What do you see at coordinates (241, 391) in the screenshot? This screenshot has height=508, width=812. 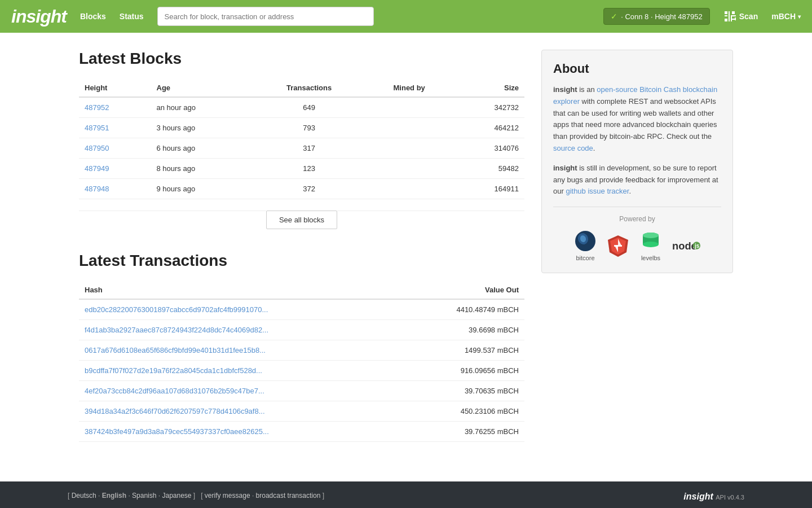 I see `tx-hash: 4ef20a73ccb84c2df96aa107d68d31076b2b59c4…` at bounding box center [241, 391].